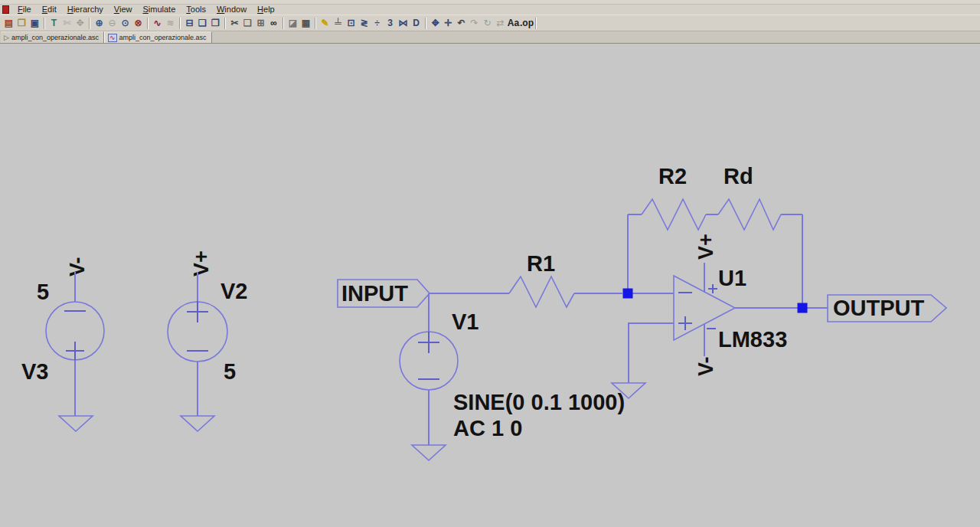 This screenshot has width=980, height=527. I want to click on resistor-rd: Rd, so click(760, 197).